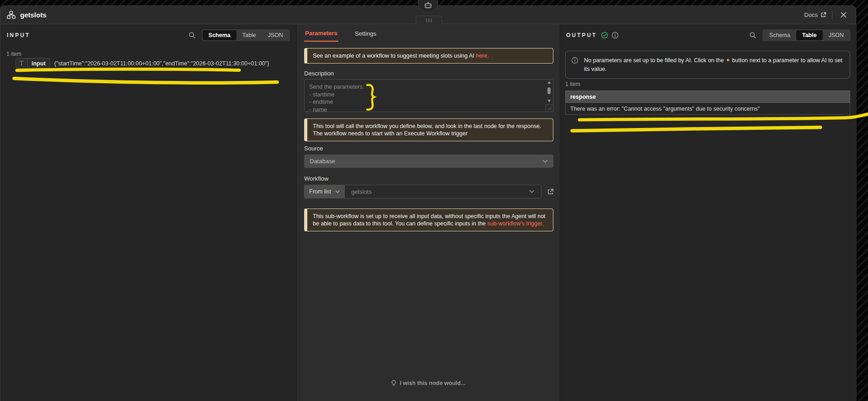 This screenshot has height=401, width=868. I want to click on tab-parameters: Parameters, so click(321, 33).